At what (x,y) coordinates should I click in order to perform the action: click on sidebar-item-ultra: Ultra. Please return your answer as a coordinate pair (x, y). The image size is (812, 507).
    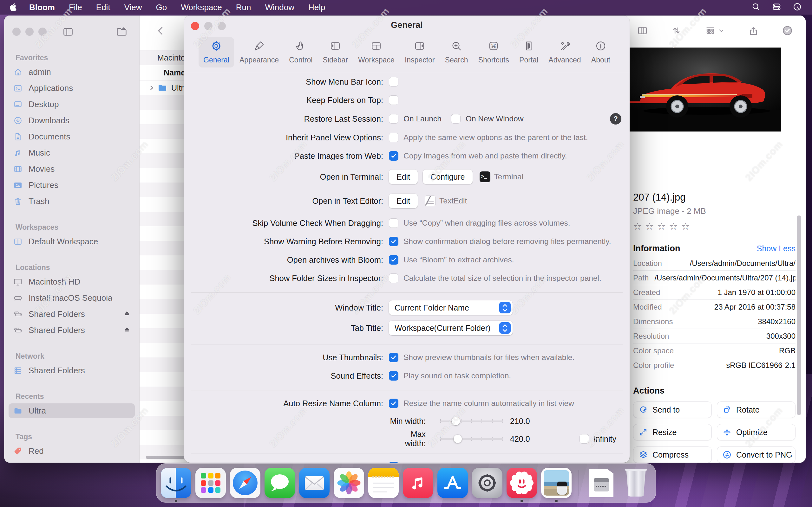
    Looking at the image, I should click on (72, 410).